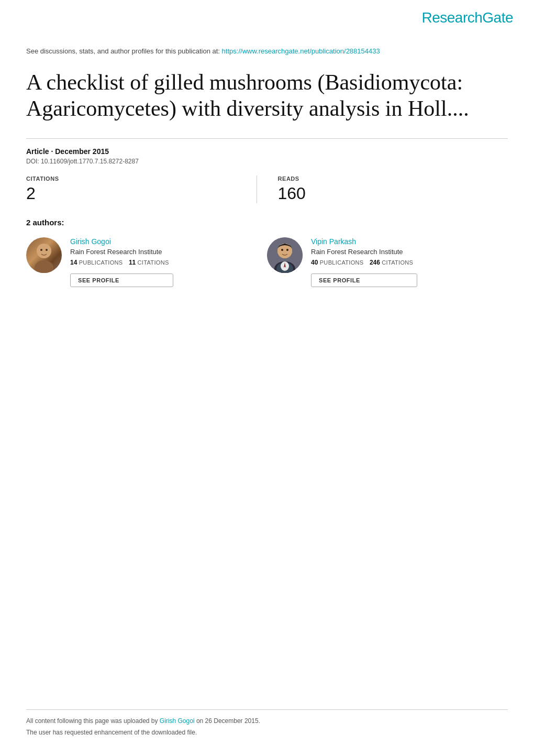  Describe the element at coordinates (301, 51) in the screenshot. I see `publication-link: https://www.researchgate.net/publication…` at that location.